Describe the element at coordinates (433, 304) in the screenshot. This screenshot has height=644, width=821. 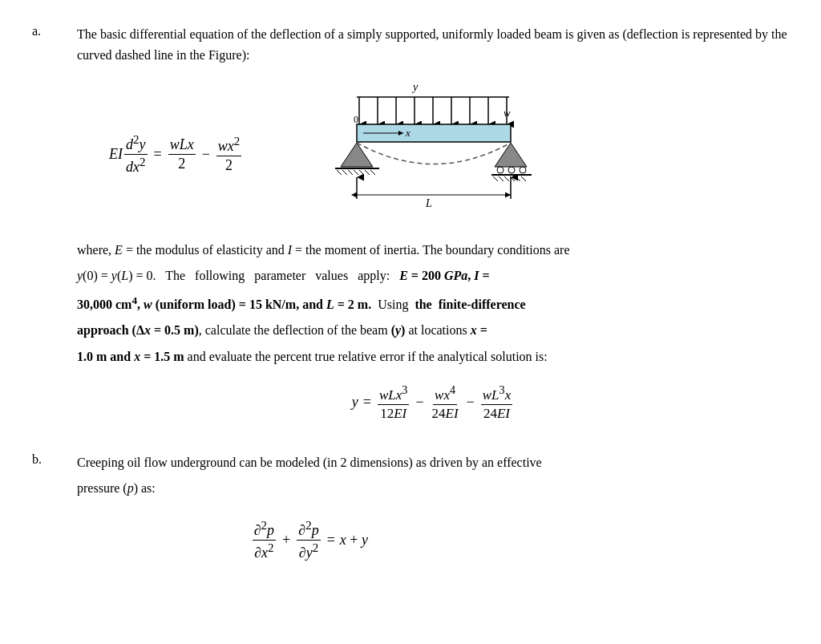
I see `param-values: 30,000 cm4, w (uniform load) = 15 kN/m, …` at that location.